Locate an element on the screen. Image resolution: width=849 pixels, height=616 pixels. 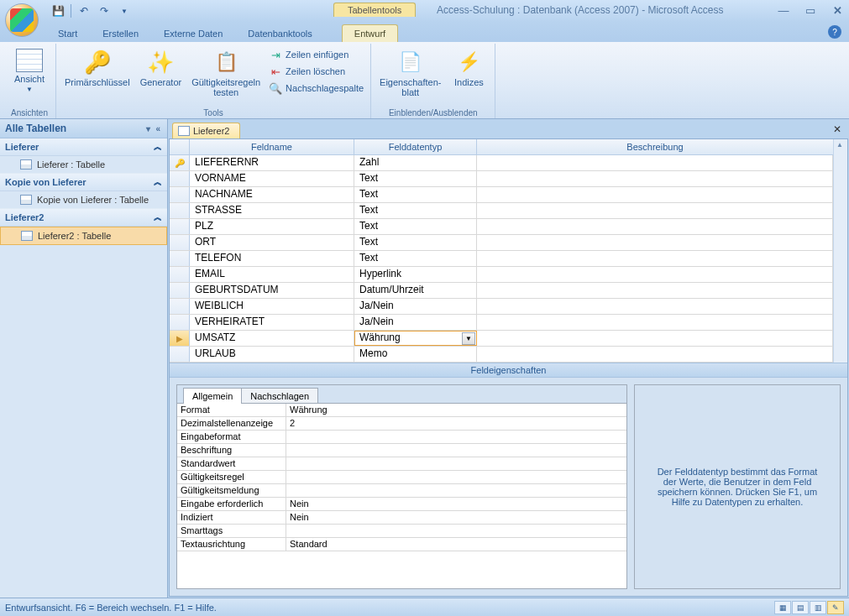
property-value: Währung is located at coordinates (457, 410).